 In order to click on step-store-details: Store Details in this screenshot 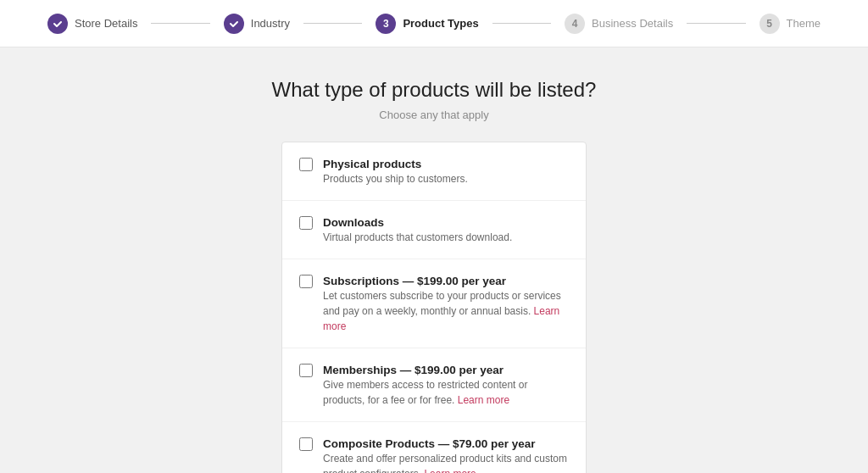, I will do `click(92, 24)`.